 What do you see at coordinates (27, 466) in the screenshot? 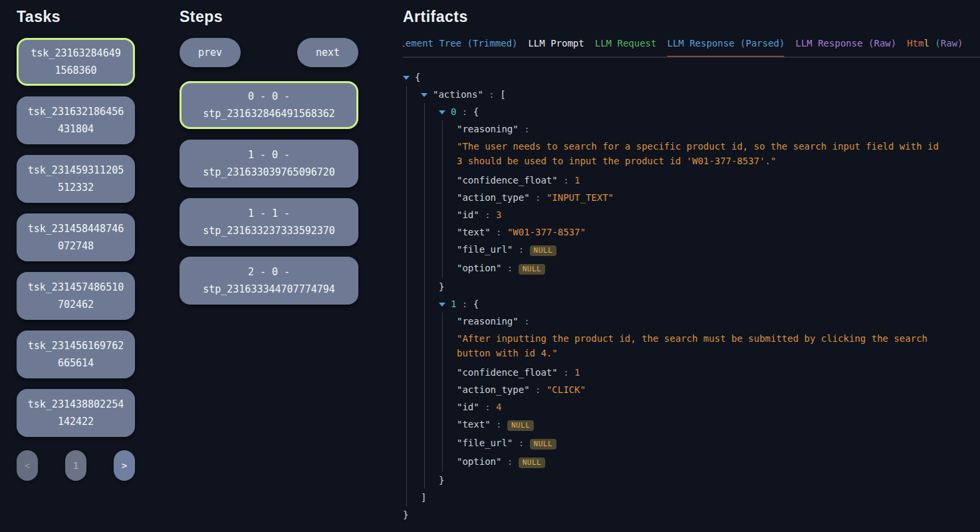
I see `pagination-prev-button: <` at bounding box center [27, 466].